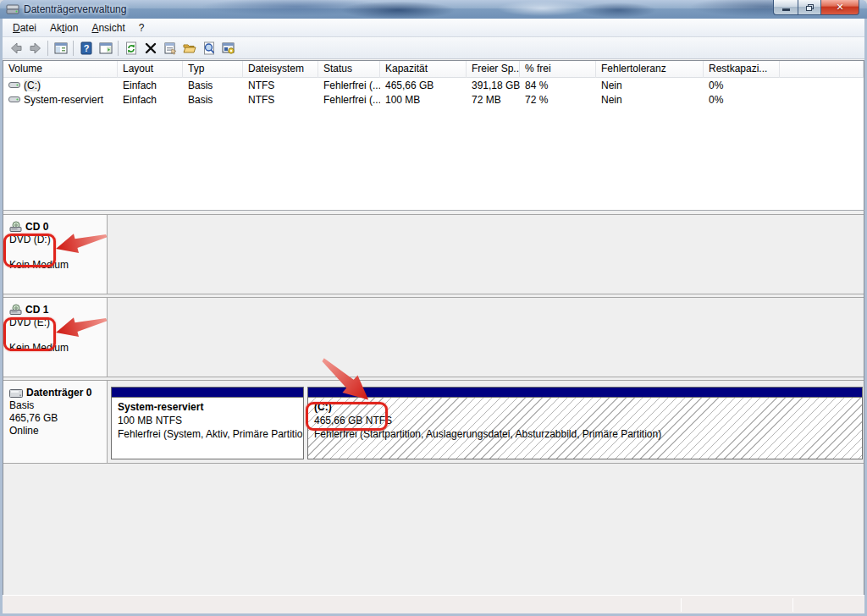 The height and width of the screenshot is (616, 867). I want to click on search-button, so click(208, 48).